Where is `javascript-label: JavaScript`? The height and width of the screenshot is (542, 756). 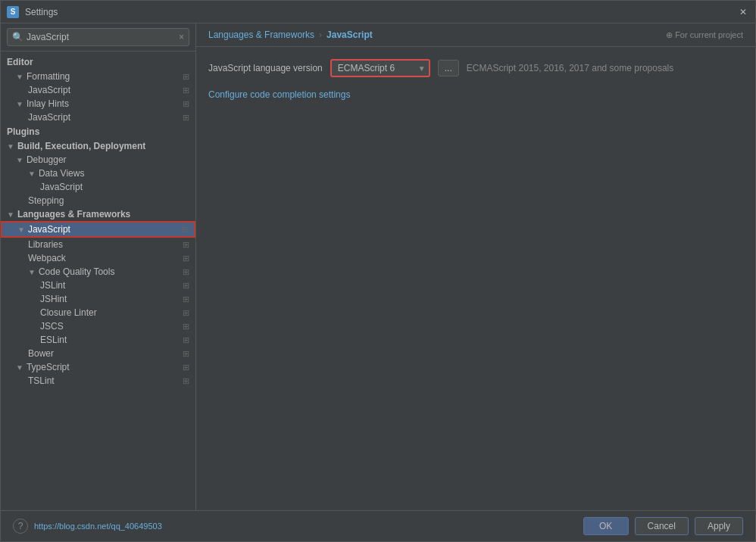 javascript-label: JavaScript is located at coordinates (49, 229).